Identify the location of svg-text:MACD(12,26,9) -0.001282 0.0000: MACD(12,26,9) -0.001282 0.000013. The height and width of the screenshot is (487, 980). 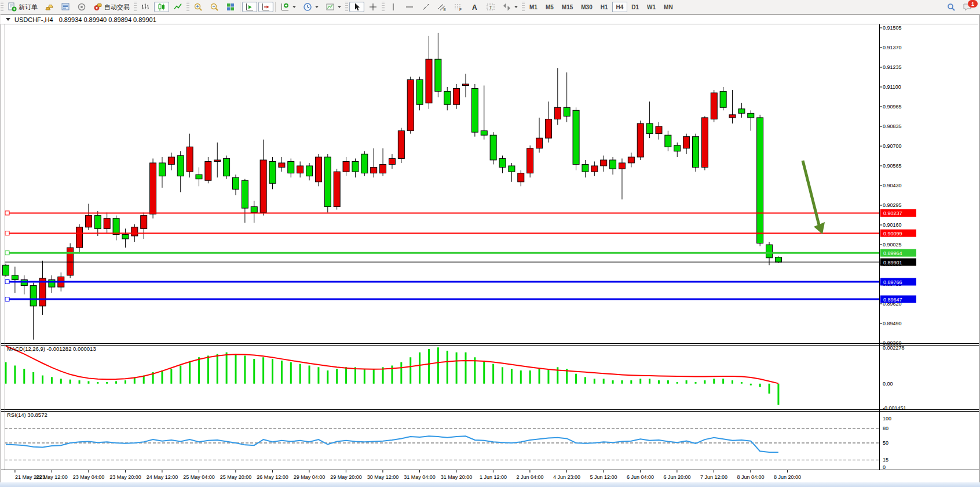
(52, 349).